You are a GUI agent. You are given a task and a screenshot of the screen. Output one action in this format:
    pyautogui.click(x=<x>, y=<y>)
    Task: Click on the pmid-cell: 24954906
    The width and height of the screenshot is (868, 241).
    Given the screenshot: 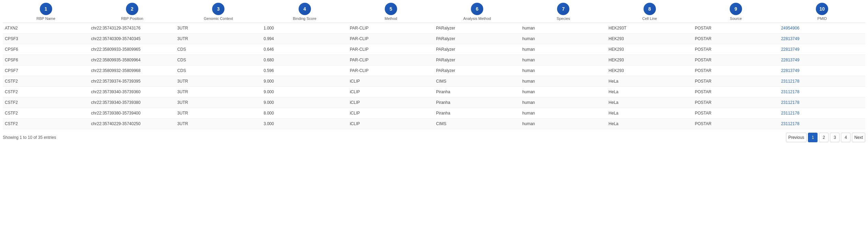 What is the action you would take?
    pyautogui.click(x=822, y=28)
    